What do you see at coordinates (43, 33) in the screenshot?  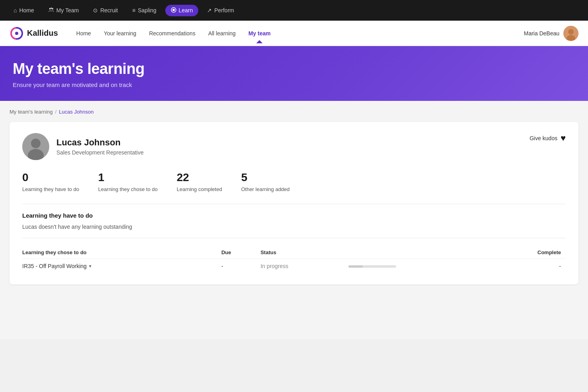 I see `logo-text: Kallidus` at bounding box center [43, 33].